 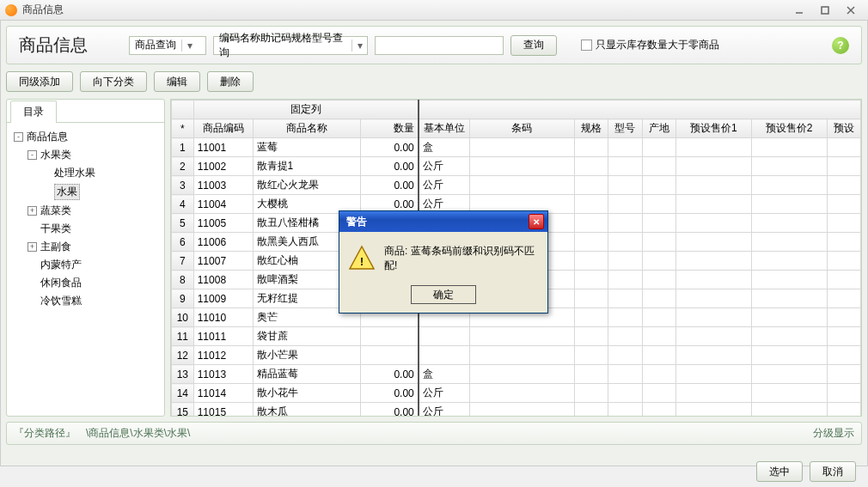 What do you see at coordinates (177, 82) in the screenshot?
I see `edit-button: 编辑` at bounding box center [177, 82].